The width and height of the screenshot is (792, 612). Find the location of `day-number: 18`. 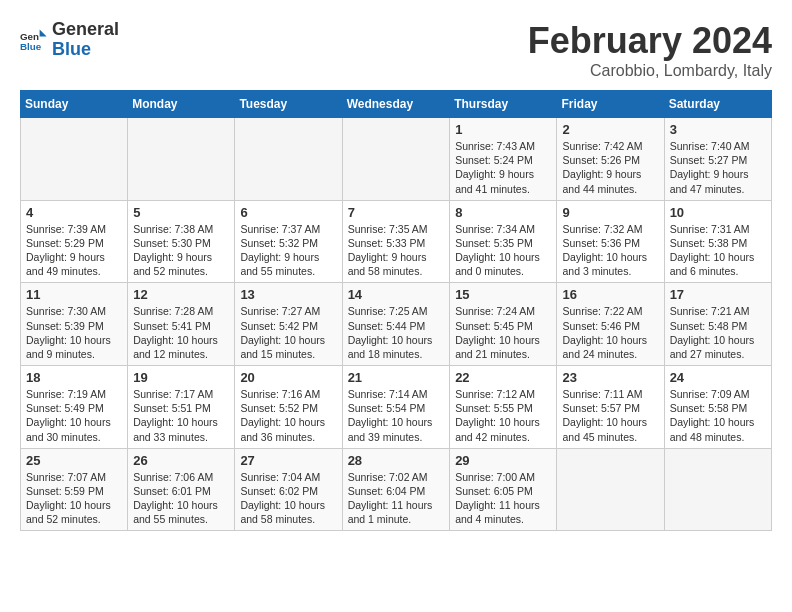

day-number: 18 is located at coordinates (74, 378).